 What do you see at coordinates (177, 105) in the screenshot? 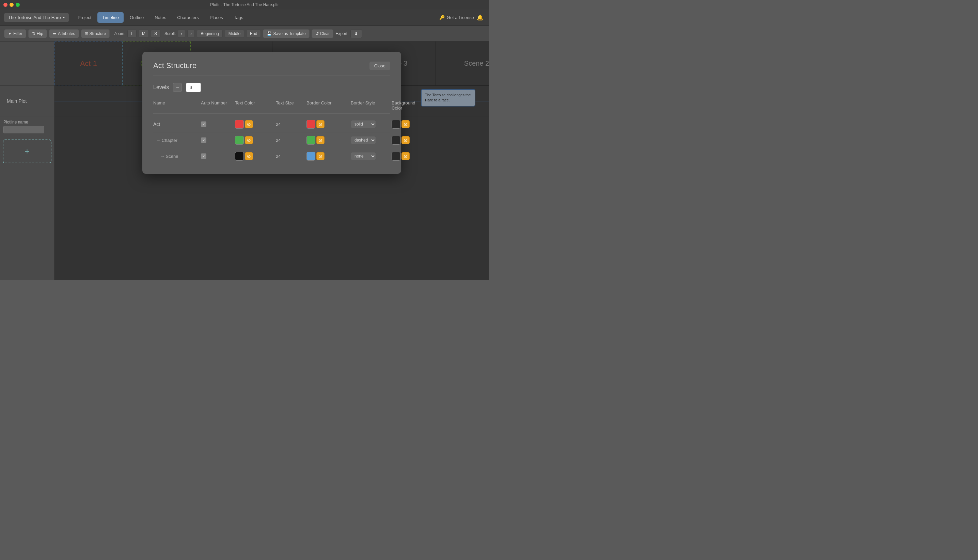
I see `col-name: Name` at bounding box center [177, 105].